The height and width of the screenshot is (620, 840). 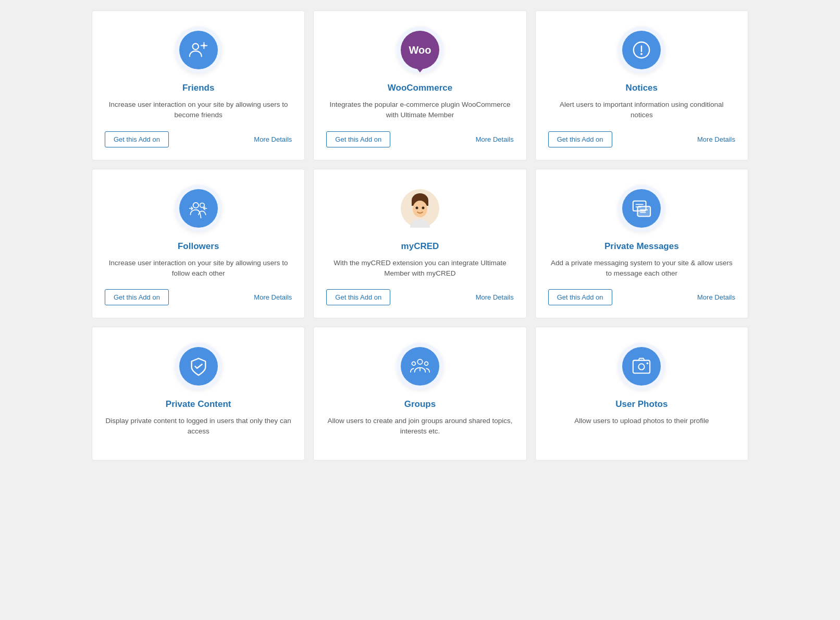 What do you see at coordinates (420, 366) in the screenshot?
I see `groups-icon` at bounding box center [420, 366].